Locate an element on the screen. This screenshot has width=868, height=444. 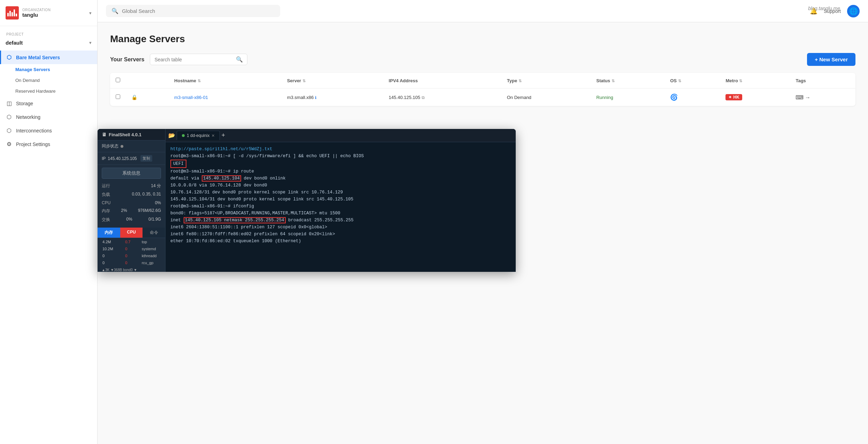
hostname-sort-icon: ⇅ is located at coordinates (199, 81).